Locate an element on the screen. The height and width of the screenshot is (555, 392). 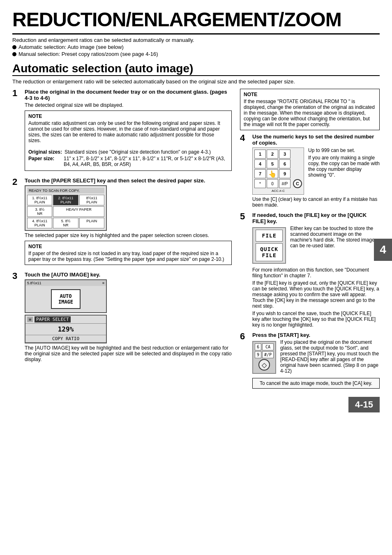
step-5-para4: If you wish to cancel the save, touch th… is located at coordinates (316, 319).